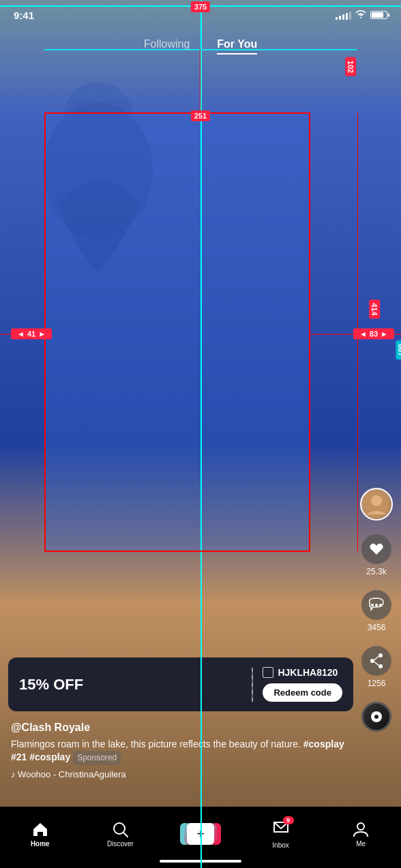  What do you see at coordinates (376, 683) in the screenshot?
I see `share-count: 1256` at bounding box center [376, 683].